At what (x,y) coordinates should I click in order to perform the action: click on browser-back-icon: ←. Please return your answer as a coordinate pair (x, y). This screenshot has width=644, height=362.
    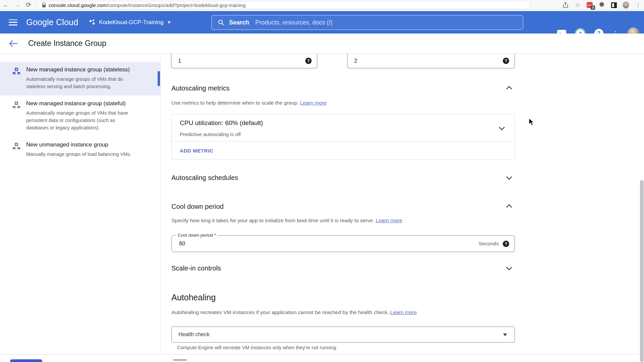
    Looking at the image, I should click on (6, 5).